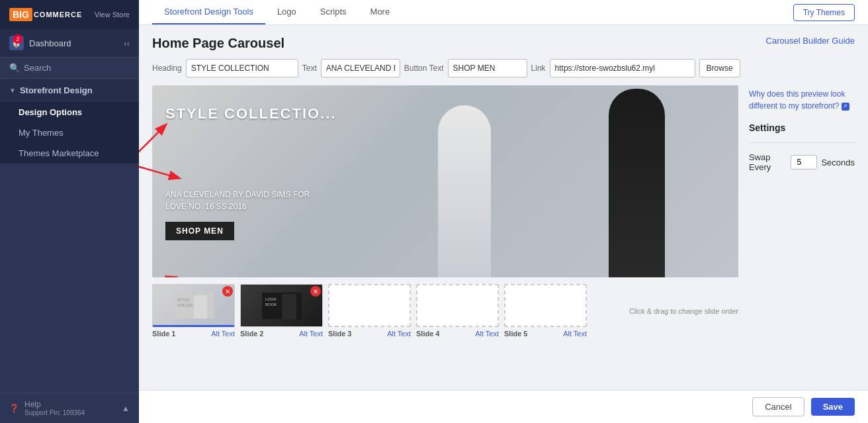  What do you see at coordinates (684, 311) in the screenshot?
I see `drag-hint: Click & drag to change slide order` at bounding box center [684, 311].